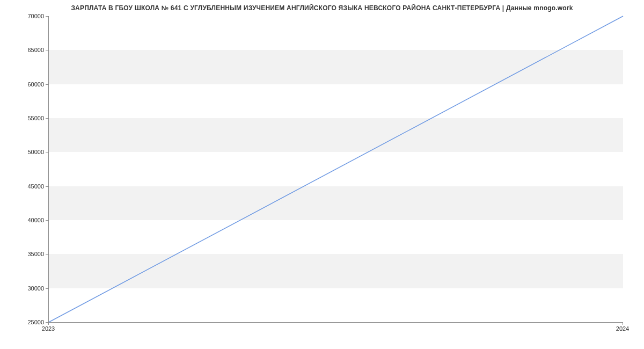 The height and width of the screenshot is (349, 644). What do you see at coordinates (23, 152) in the screenshot?
I see `y-tick-label: 50000` at bounding box center [23, 152].